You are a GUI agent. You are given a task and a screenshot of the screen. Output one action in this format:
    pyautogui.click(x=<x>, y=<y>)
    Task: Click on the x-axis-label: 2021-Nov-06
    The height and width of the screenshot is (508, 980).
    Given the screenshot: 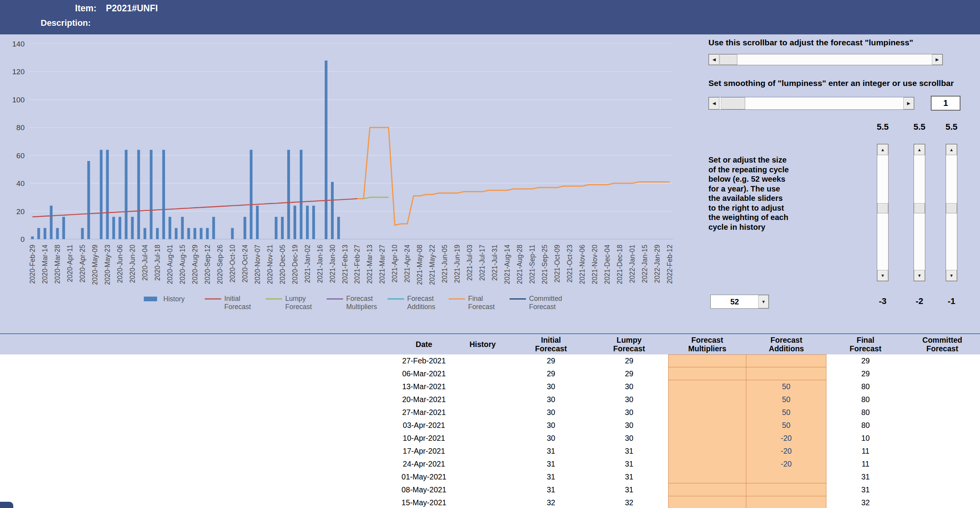 What is the action you would take?
    pyautogui.click(x=582, y=264)
    